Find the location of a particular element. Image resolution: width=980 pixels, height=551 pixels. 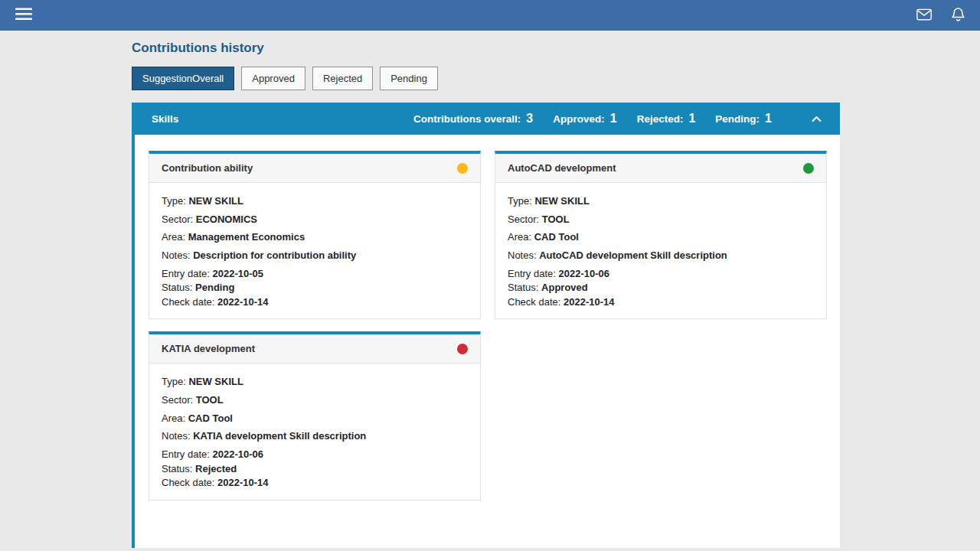

field-value: Management Economics is located at coordinates (247, 237).